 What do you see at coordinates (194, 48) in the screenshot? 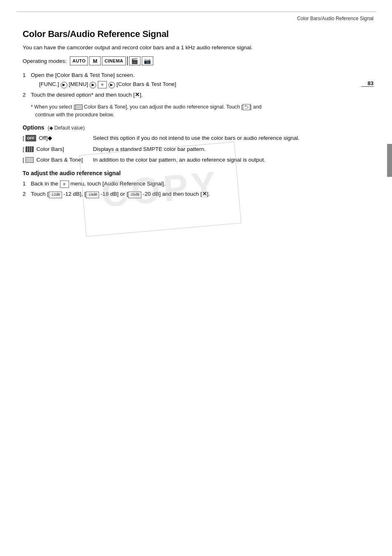
I see `intro-text: You can have the camcorder output and re…` at bounding box center [194, 48].